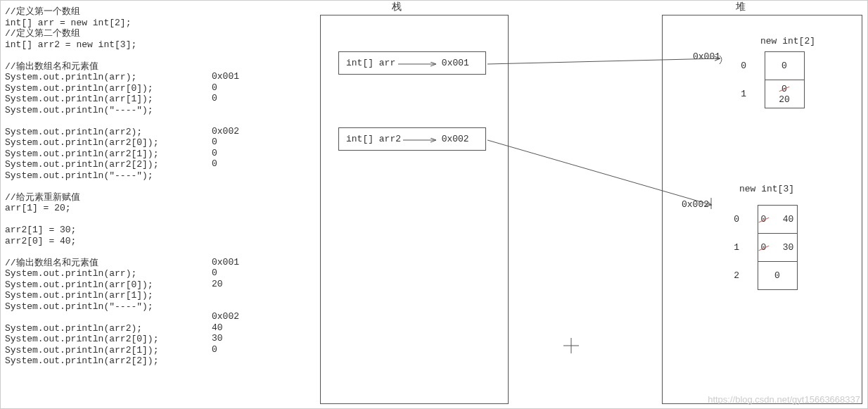 The height and width of the screenshot is (409, 868). What do you see at coordinates (456, 139) in the screenshot?
I see `var-addr: 0x002` at bounding box center [456, 139].